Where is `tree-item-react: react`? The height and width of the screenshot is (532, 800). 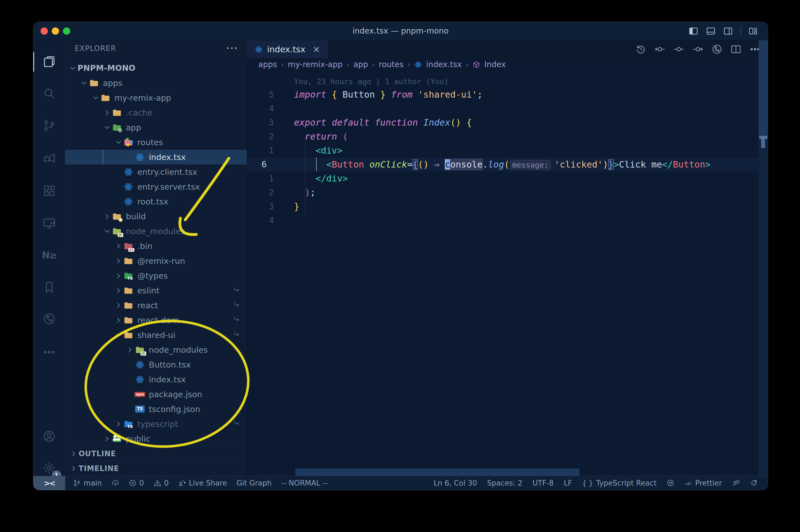 tree-item-react: react is located at coordinates (156, 305).